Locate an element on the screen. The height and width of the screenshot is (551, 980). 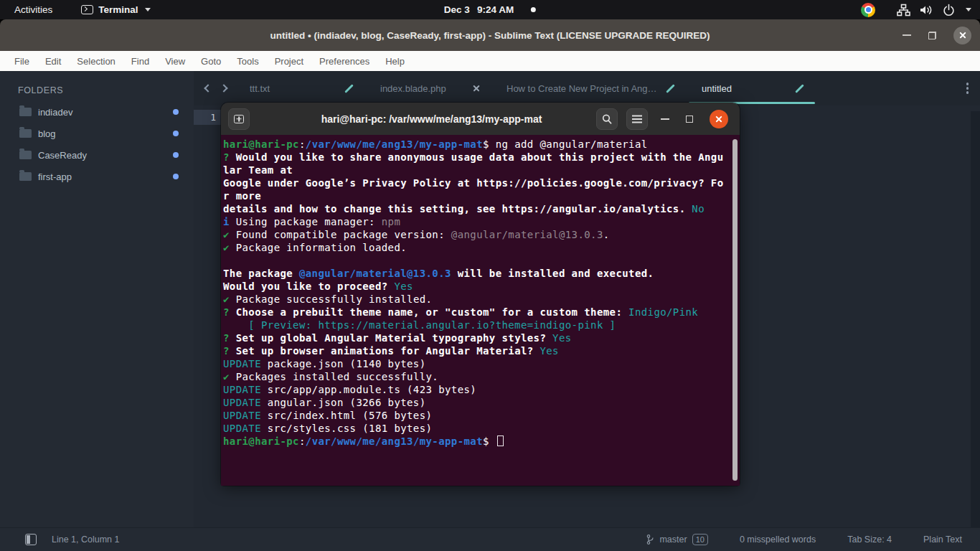
terminal-line is located at coordinates (476, 260).